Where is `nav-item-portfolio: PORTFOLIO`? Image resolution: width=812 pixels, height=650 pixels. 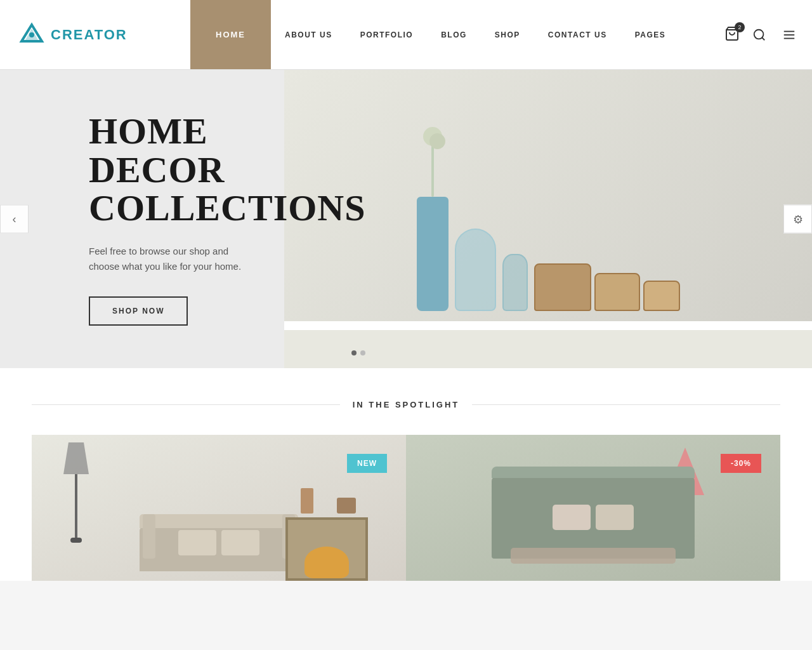
nav-item-portfolio: PORTFOLIO is located at coordinates (387, 34).